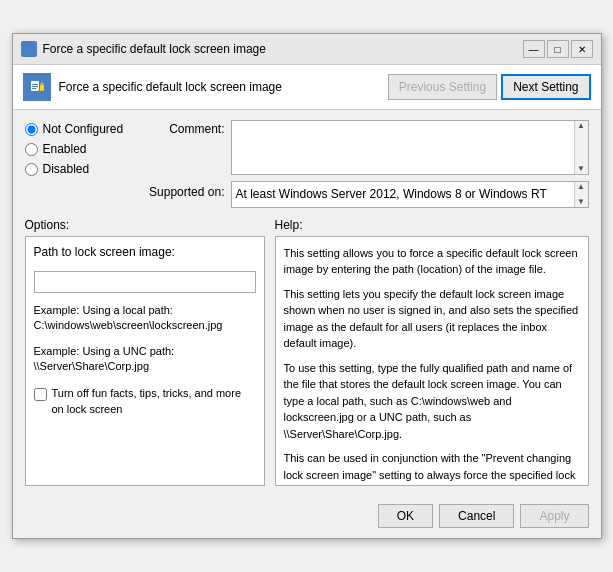 This screenshot has height=572, width=613. I want to click on title-bar-text: Force a specific default lock screen ima…, so click(154, 49).